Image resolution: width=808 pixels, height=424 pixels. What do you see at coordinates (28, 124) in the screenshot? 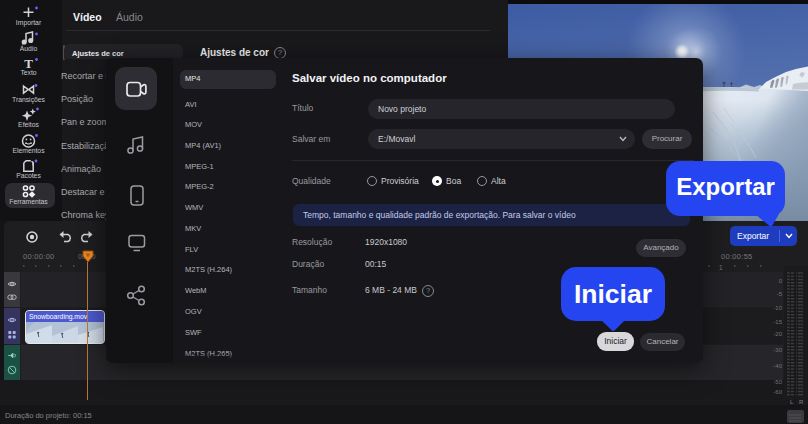
I see `svg-text: Efeitos` at bounding box center [28, 124].